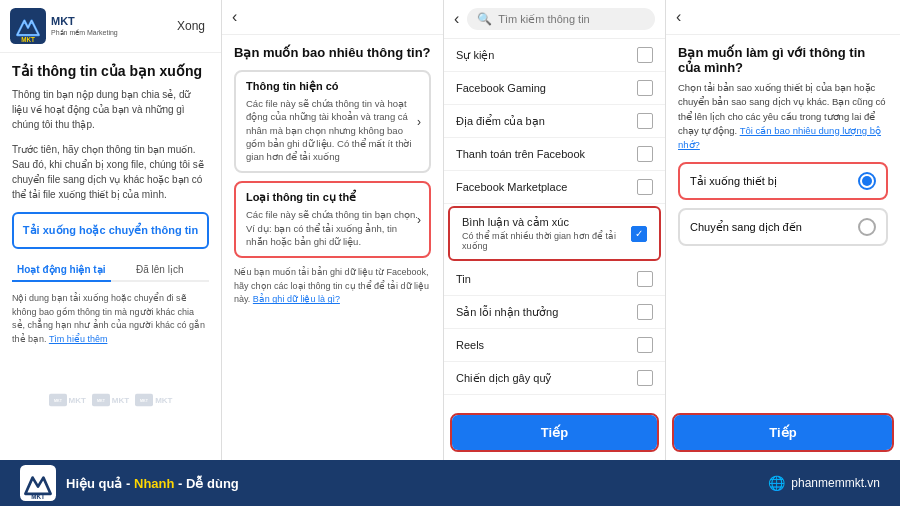  Describe the element at coordinates (152, 484) in the screenshot. I see `footer-slogan: Hiệu quả - Nhanh - Dễ dùng` at that location.